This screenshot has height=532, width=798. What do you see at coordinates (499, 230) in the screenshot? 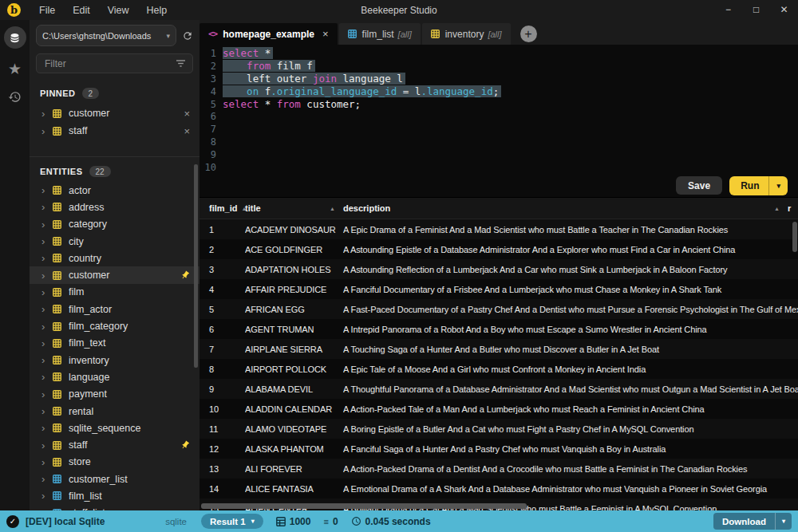
I see `table-row: 1ACADEMY DINOSAURA Epic Drama of a Femin…` at bounding box center [499, 230].